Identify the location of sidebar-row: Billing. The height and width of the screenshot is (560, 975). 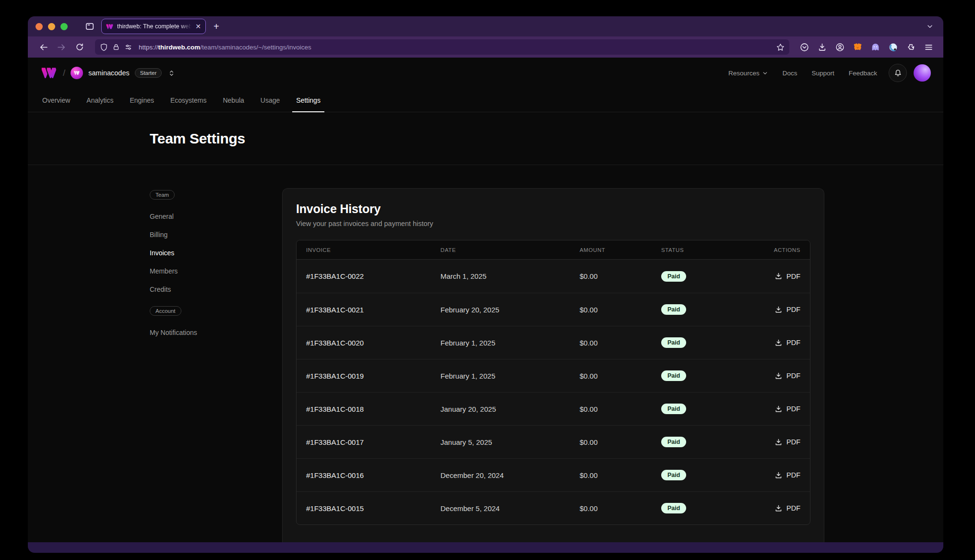
(198, 235).